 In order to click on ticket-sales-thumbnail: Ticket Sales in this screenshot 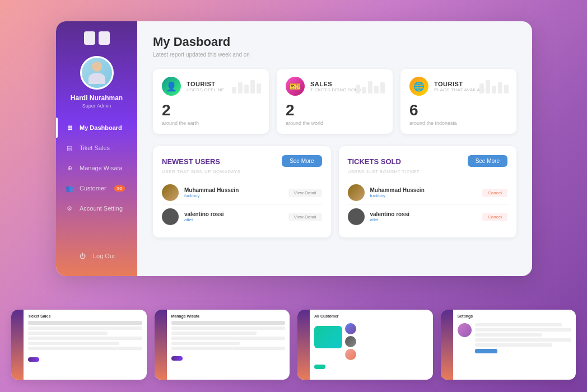, I will do `click(79, 345)`.